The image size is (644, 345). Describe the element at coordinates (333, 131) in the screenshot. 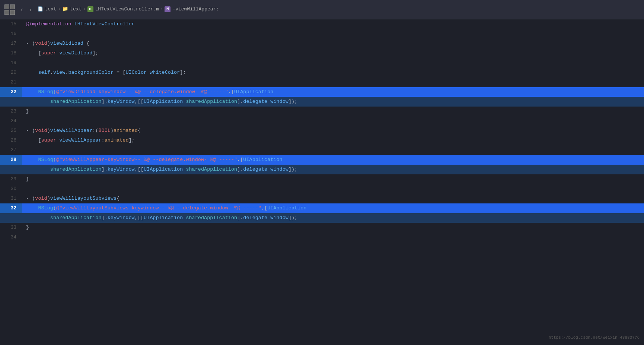

I see `line-content-25: - (void)viewWillAppear:(BOOL)animated{` at that location.